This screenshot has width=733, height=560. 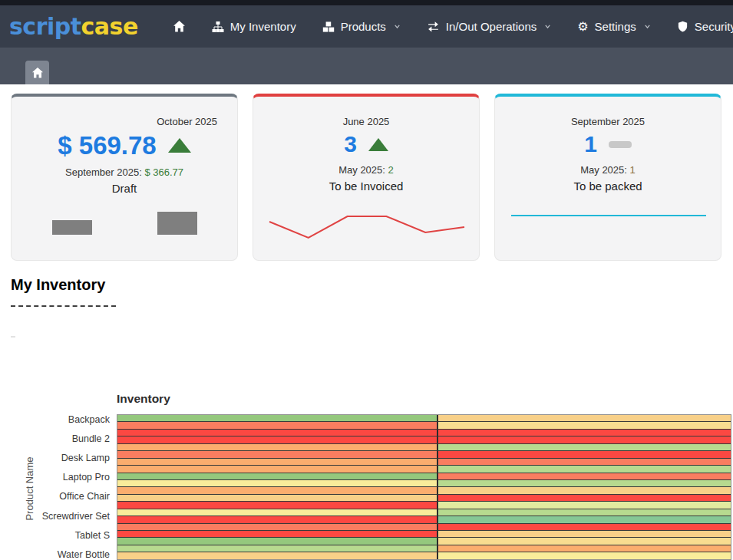 I want to click on page-title: My Inventory, so click(x=58, y=285).